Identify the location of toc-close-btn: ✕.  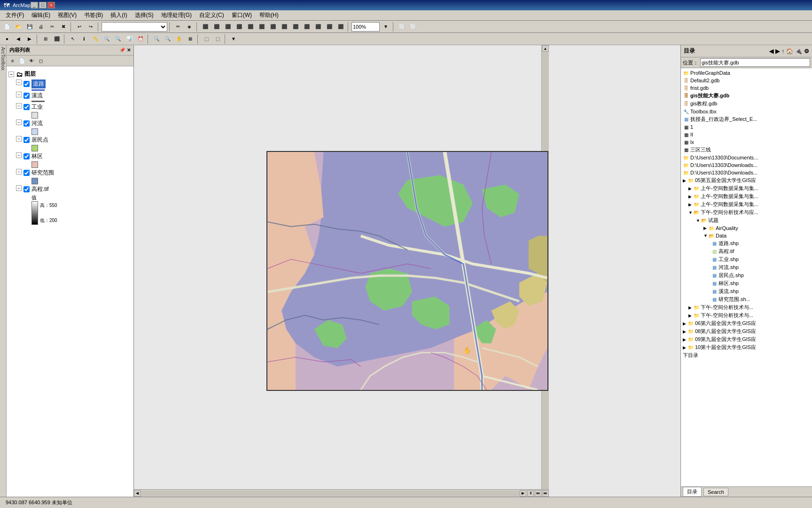
(129, 50).